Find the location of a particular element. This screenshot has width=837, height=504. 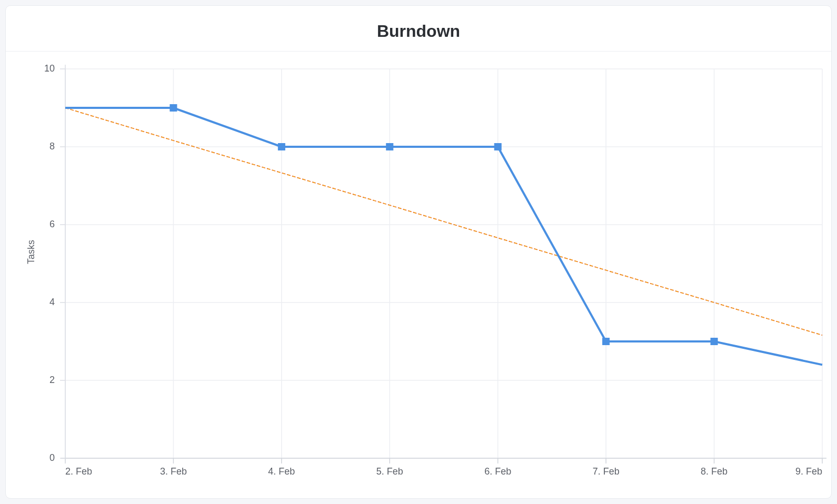

x-tick-labels-group: 2. Feb3. Feb4. Feb5. Feb6. Feb7. Feb8. F… is located at coordinates (444, 471).